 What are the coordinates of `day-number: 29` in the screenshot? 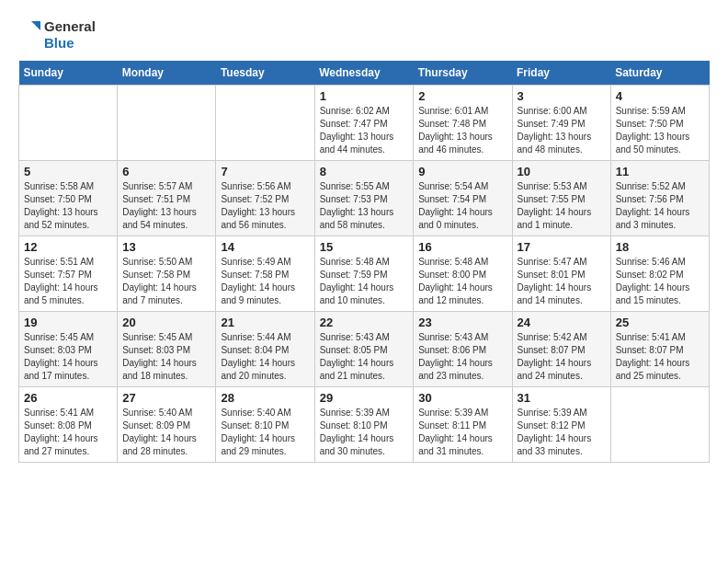 It's located at (364, 397).